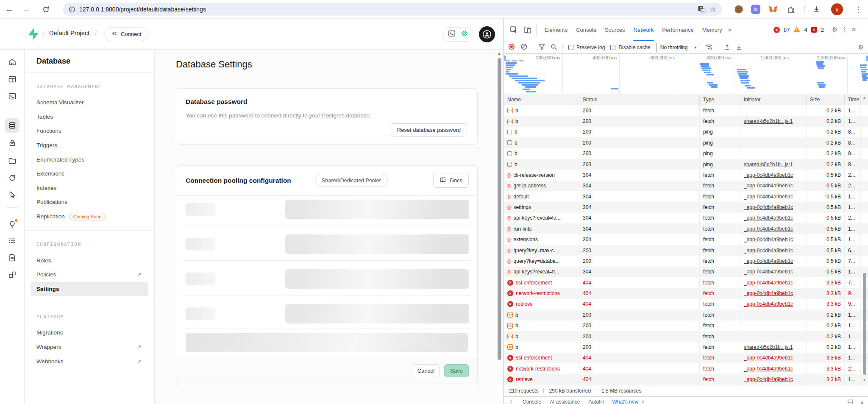 The width and height of the screenshot is (868, 404). Describe the element at coordinates (89, 217) in the screenshot. I see `sidebar-item-replication: ReplicationComing Soon` at that location.